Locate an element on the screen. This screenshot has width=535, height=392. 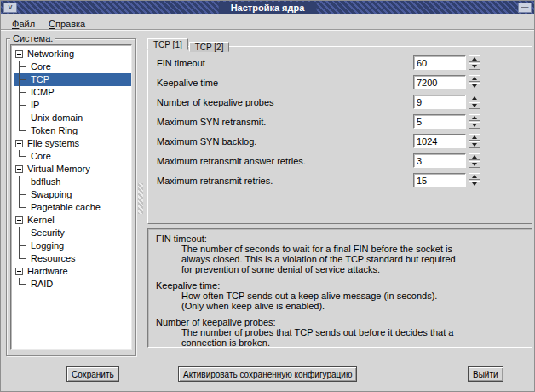
help-line: connection is broken. is located at coordinates (353, 343).